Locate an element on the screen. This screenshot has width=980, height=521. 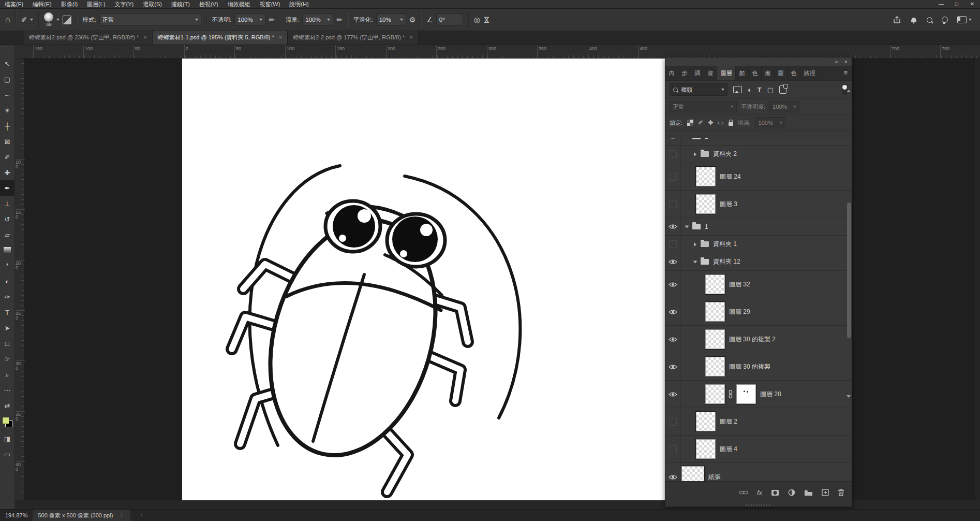
tab-close-icon: × is located at coordinates (145, 37).